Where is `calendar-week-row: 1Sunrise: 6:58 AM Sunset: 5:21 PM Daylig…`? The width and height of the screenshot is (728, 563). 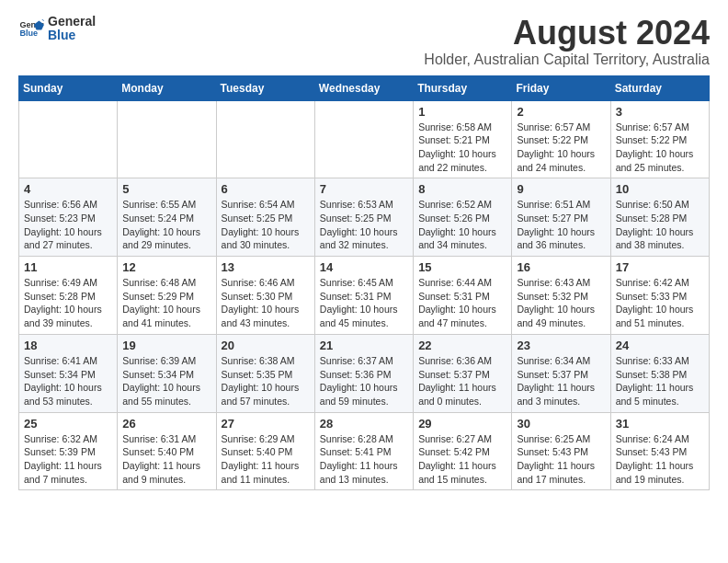
calendar-week-row: 1Sunrise: 6:58 AM Sunset: 5:21 PM Daylig… is located at coordinates (364, 140).